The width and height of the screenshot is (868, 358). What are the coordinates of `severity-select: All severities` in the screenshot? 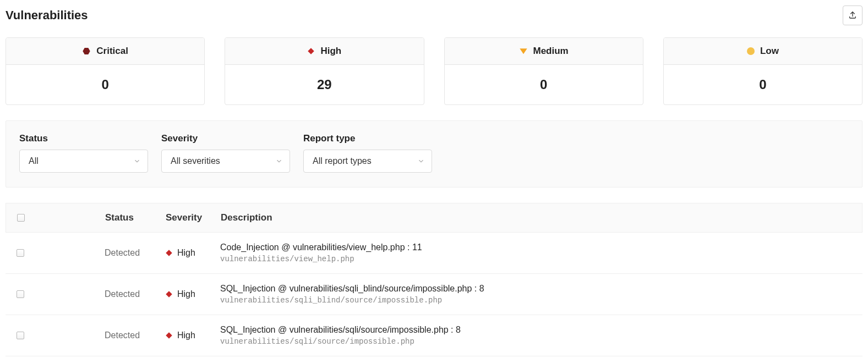 It's located at (226, 161).